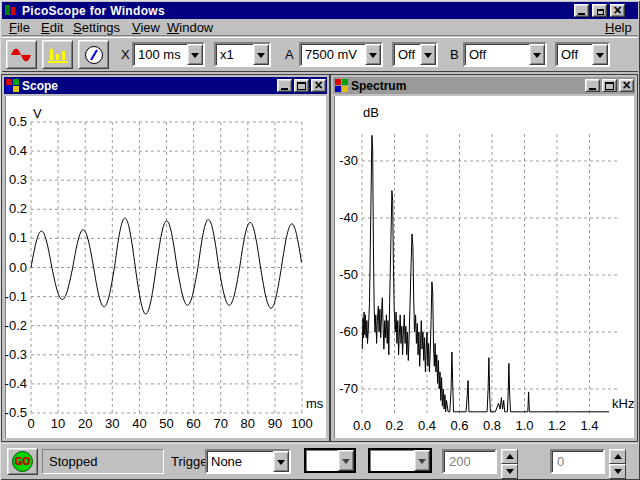 This screenshot has height=480, width=640. I want to click on scope-maximize-button, so click(302, 86).